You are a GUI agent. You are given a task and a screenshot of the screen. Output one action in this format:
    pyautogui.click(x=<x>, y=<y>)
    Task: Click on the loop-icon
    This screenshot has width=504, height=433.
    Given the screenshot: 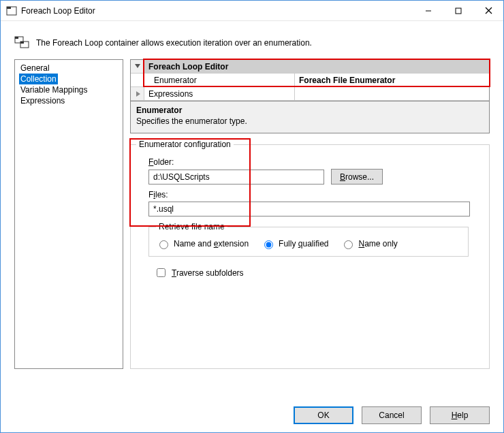 What is the action you would take?
    pyautogui.click(x=22, y=43)
    